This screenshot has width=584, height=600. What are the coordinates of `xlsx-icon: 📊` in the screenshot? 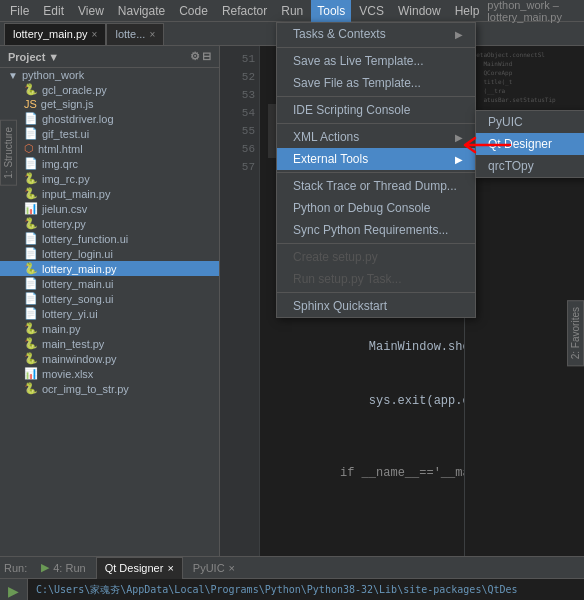 It's located at (31, 374).